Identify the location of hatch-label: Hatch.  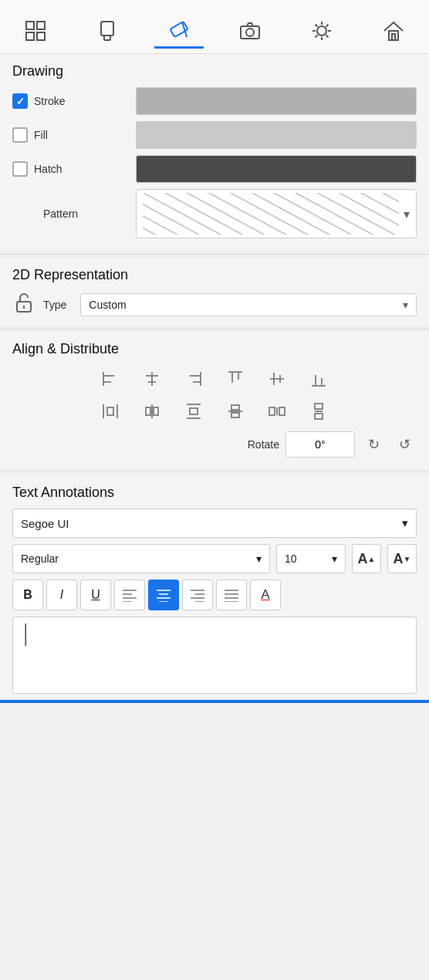
(74, 169).